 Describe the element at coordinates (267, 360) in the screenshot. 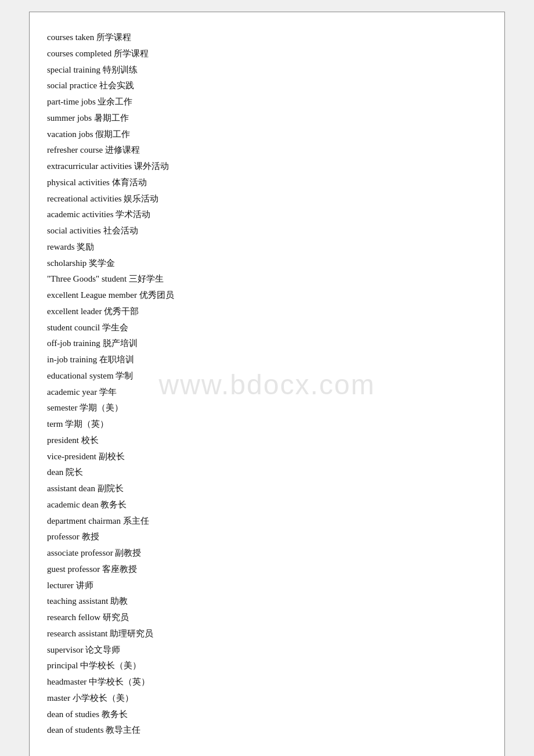

I see `list-item: in-job training 在职培训` at that location.